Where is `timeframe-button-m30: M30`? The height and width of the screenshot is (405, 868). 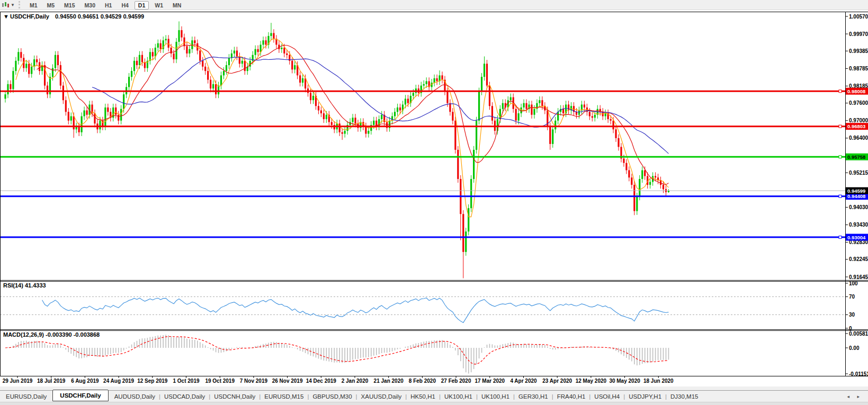 timeframe-button-m30: M30 is located at coordinates (90, 5).